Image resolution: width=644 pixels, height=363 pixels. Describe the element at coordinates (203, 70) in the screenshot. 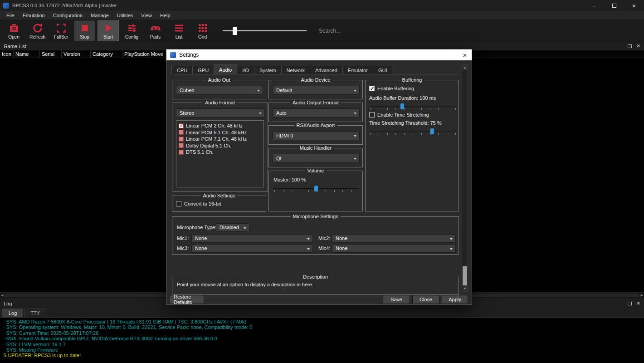

I see `tab-gpu: GPU` at that location.